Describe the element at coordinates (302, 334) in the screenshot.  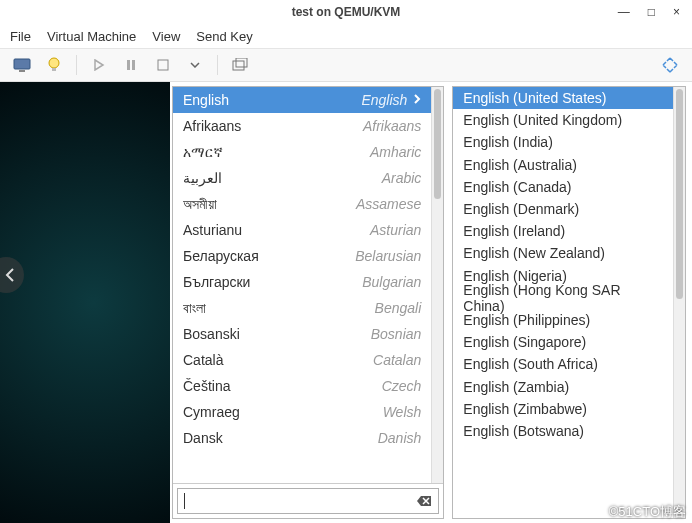
I see `language-row: BosanskiBosnian` at that location.